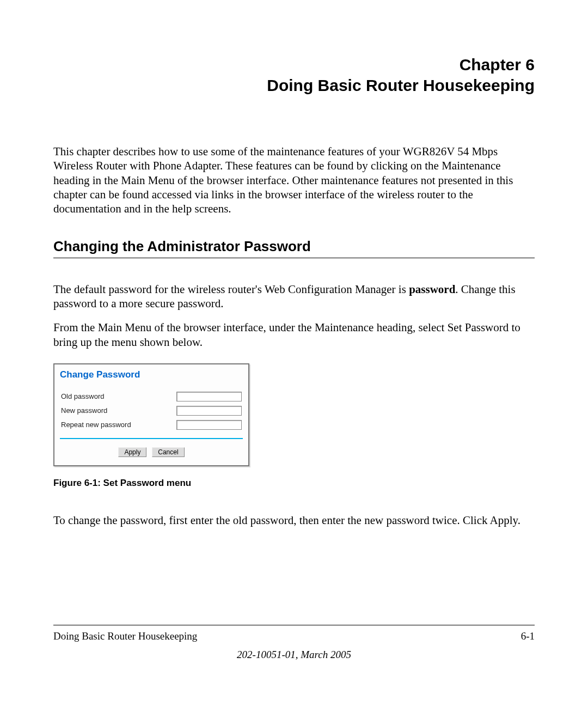 Image resolution: width=588 pixels, height=706 pixels. What do you see at coordinates (294, 636) in the screenshot?
I see `footer-line: Doing Basic Router Housekeeping 6-1` at bounding box center [294, 636].